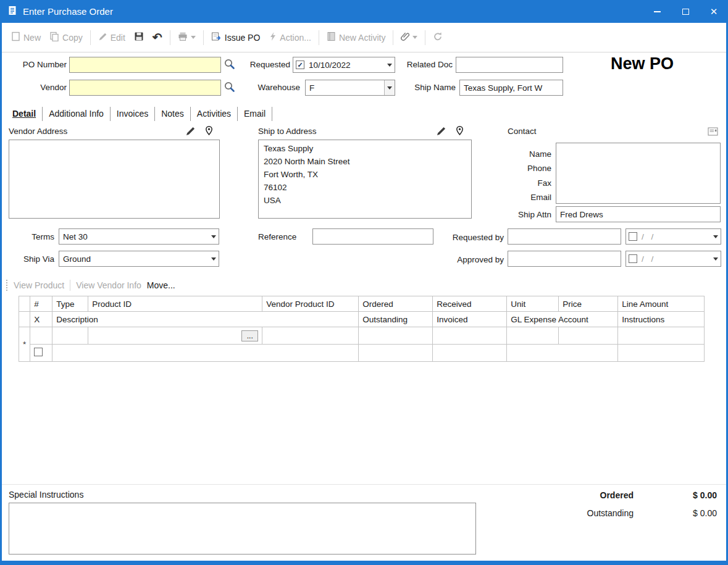  Describe the element at coordinates (25, 114) in the screenshot. I see `tab-detail: Detail` at that location.